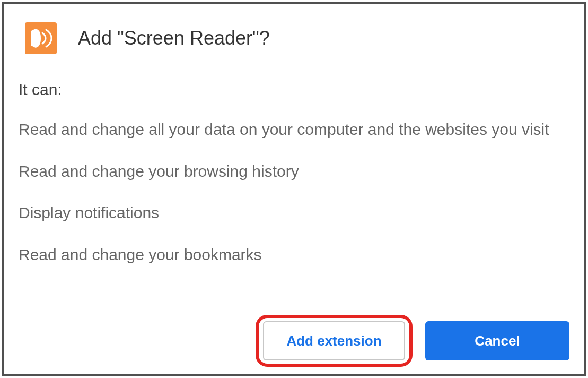  Describe the element at coordinates (41, 38) in the screenshot. I see `screen-reader-icon` at that location.